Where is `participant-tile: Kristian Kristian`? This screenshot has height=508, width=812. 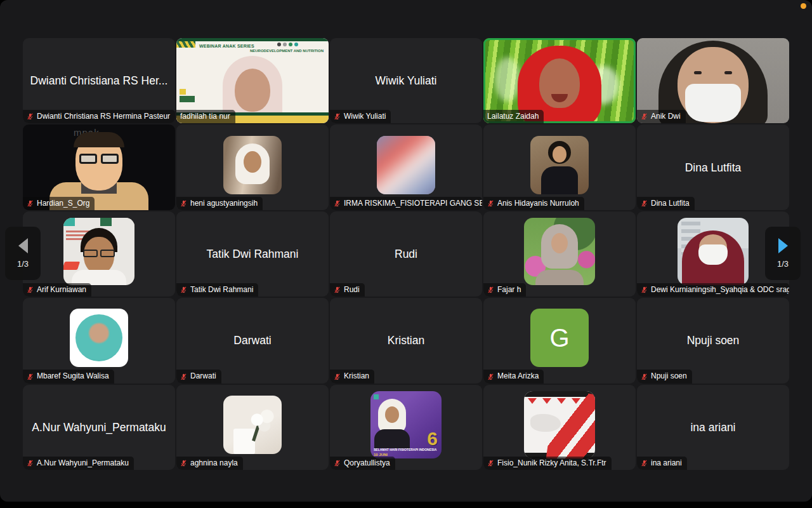 participant-tile: Kristian Kristian is located at coordinates (406, 340).